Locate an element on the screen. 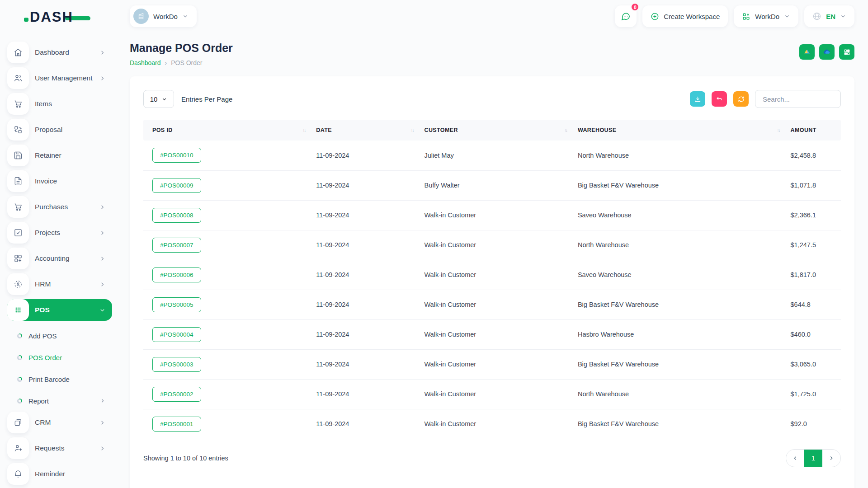 This screenshot has width=868, height=488. sidebar-item-purchases: Purchases is located at coordinates (60, 207).